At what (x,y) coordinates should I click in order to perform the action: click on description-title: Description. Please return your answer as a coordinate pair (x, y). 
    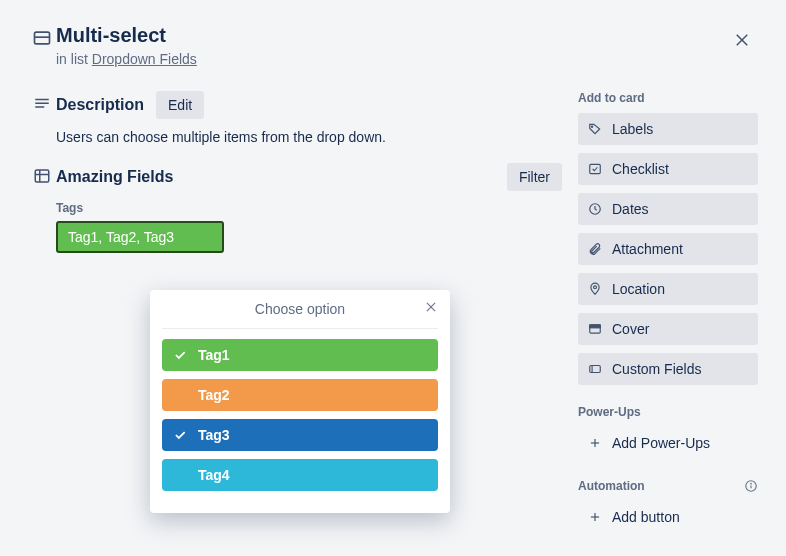
    Looking at the image, I should click on (100, 105).